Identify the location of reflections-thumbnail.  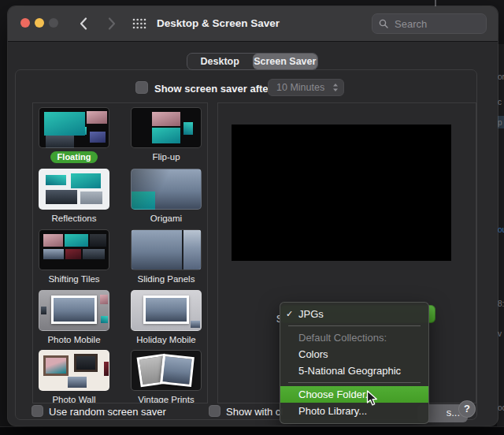
(74, 189).